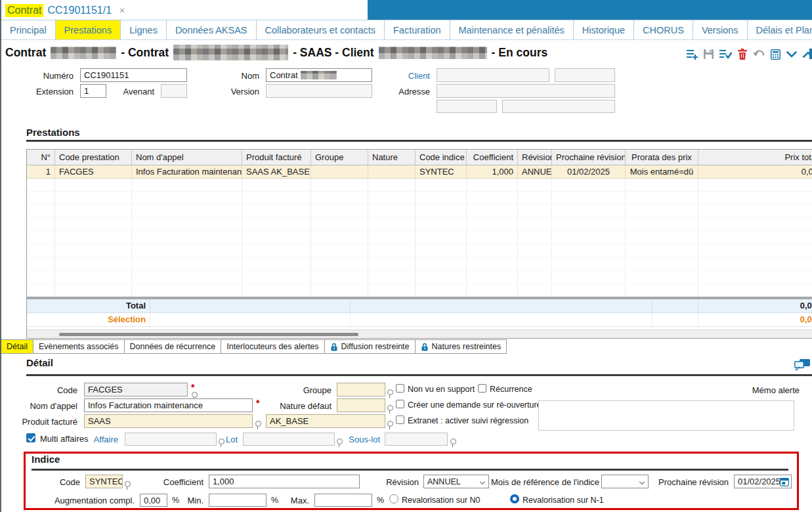 This screenshot has width=812, height=512. What do you see at coordinates (104, 482) in the screenshot?
I see `indice-code-input: SYNTEC` at bounding box center [104, 482].